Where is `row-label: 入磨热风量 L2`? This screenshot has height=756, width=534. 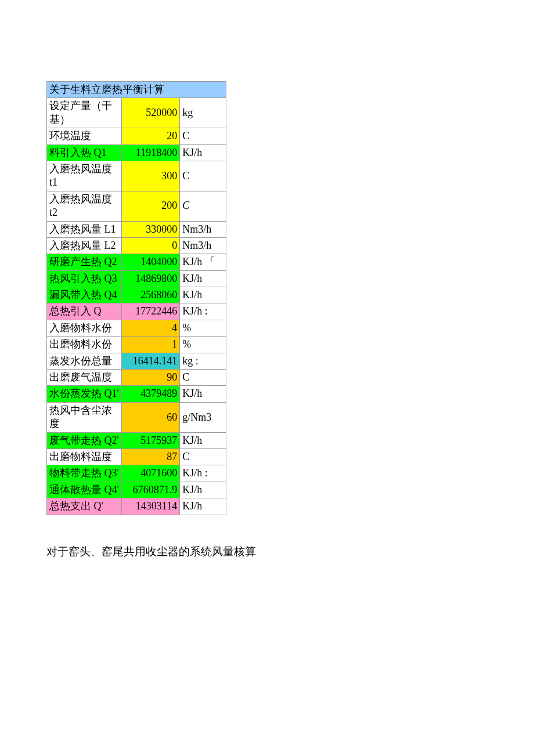 row-label: 入磨热风量 L2 is located at coordinates (85, 245).